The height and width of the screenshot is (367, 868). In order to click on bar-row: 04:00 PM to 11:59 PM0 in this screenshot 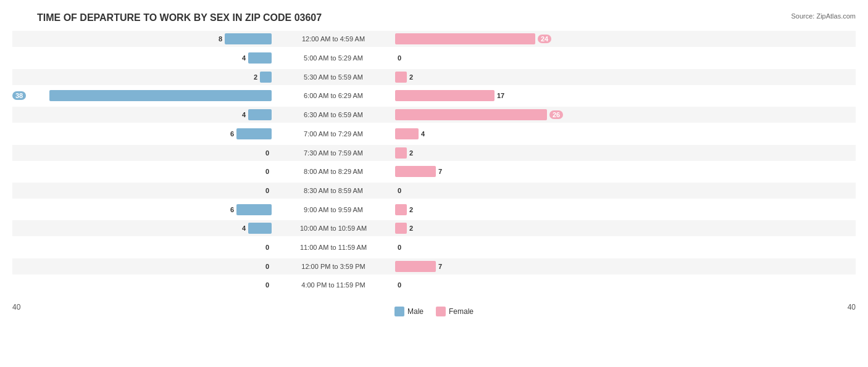, I will do `click(434, 285)`.